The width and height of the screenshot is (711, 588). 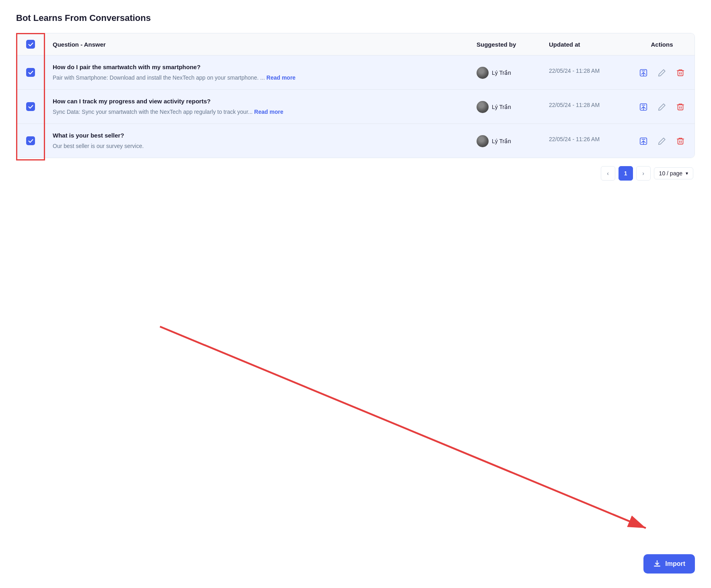 What do you see at coordinates (356, 141) in the screenshot?
I see `table-row: What is your best seller? Our best selle…` at bounding box center [356, 141].